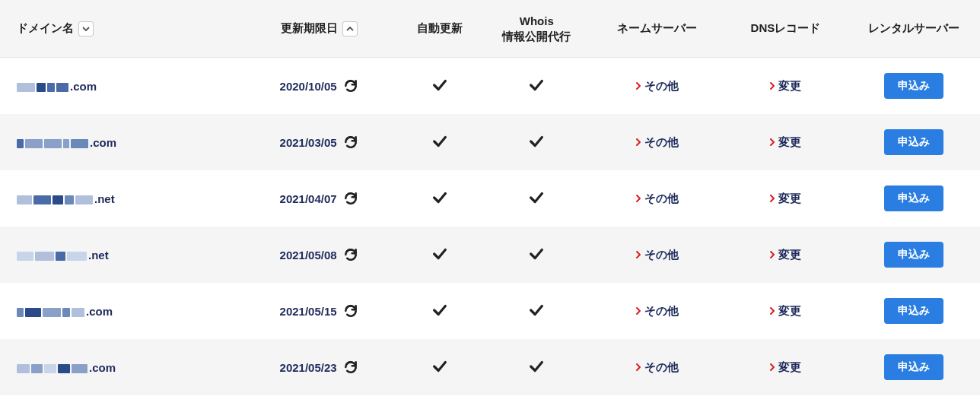 The width and height of the screenshot is (980, 409). I want to click on expiry-cell: 2021/05/15, so click(319, 311).